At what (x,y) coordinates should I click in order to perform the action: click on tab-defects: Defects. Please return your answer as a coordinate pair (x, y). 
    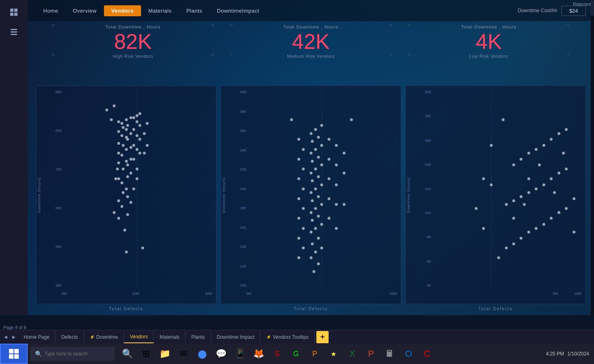
    Looking at the image, I should click on (70, 337).